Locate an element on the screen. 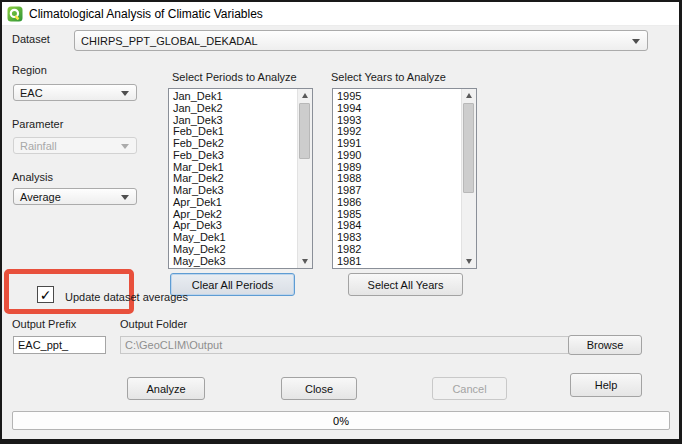  region-dropdown: EAC is located at coordinates (75, 92).